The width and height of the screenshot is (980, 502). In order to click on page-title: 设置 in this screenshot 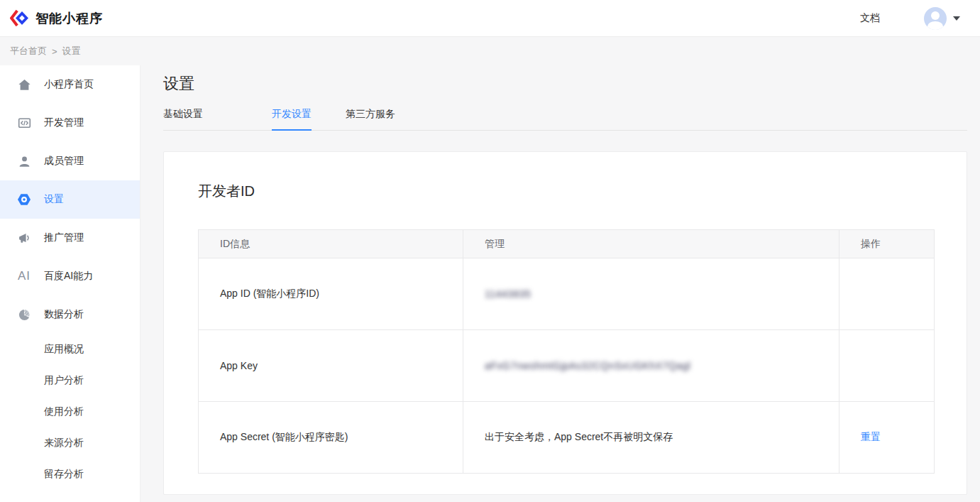, I will do `click(179, 84)`.